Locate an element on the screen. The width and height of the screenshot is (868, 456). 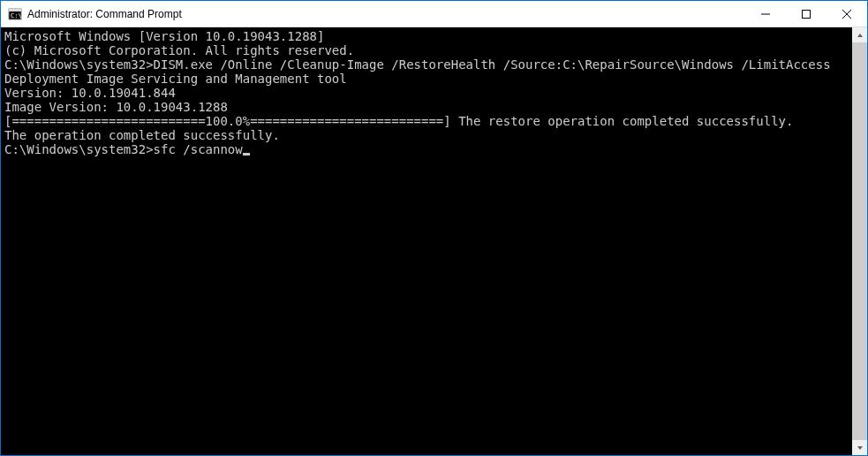
scroll-track is located at coordinates (860, 241).